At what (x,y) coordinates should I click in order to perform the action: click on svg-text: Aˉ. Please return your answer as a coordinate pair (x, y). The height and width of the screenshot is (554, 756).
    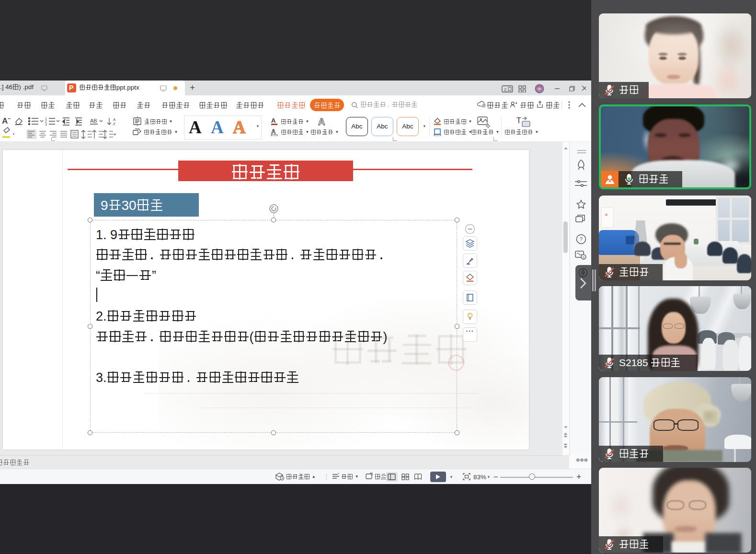
    Looking at the image, I should click on (6, 121).